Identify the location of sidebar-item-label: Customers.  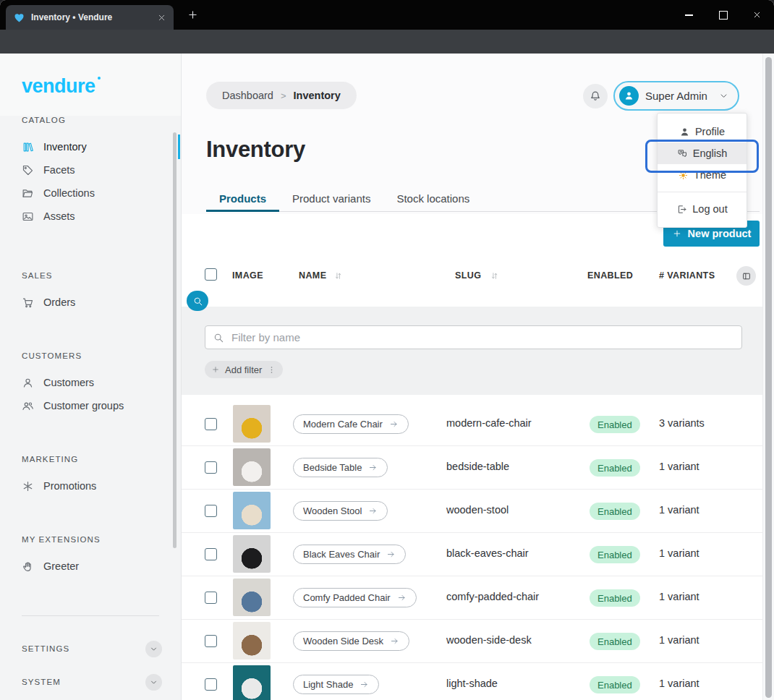
(69, 383).